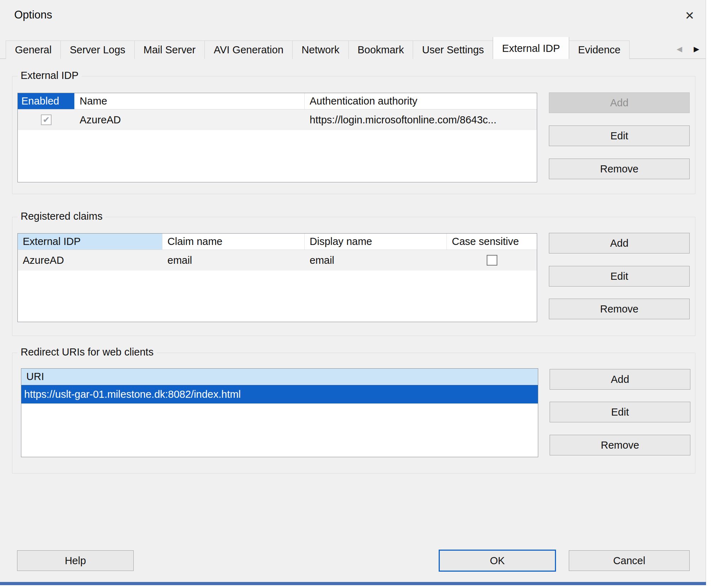 The image size is (711, 588). Describe the element at coordinates (46, 120) in the screenshot. I see `enabled-cell` at that location.